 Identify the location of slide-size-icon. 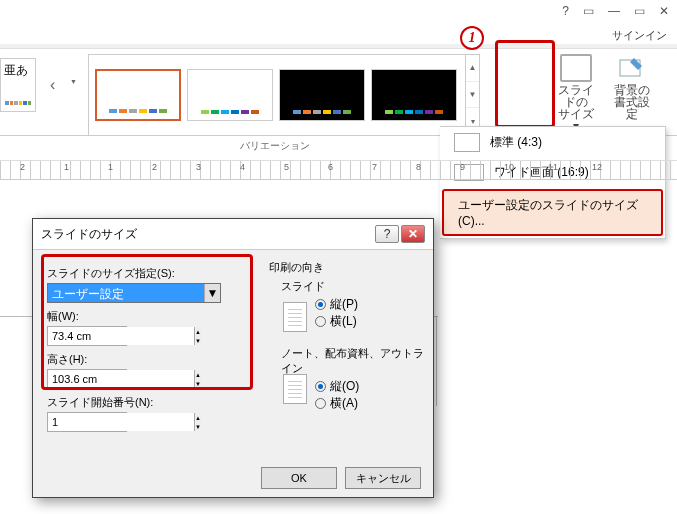
(576, 68).